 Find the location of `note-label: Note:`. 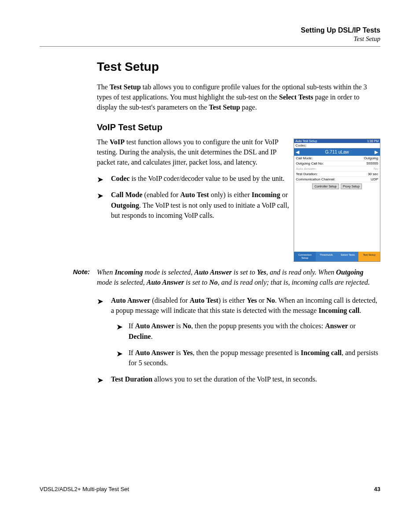

note-label: Note: is located at coordinates (68, 277).